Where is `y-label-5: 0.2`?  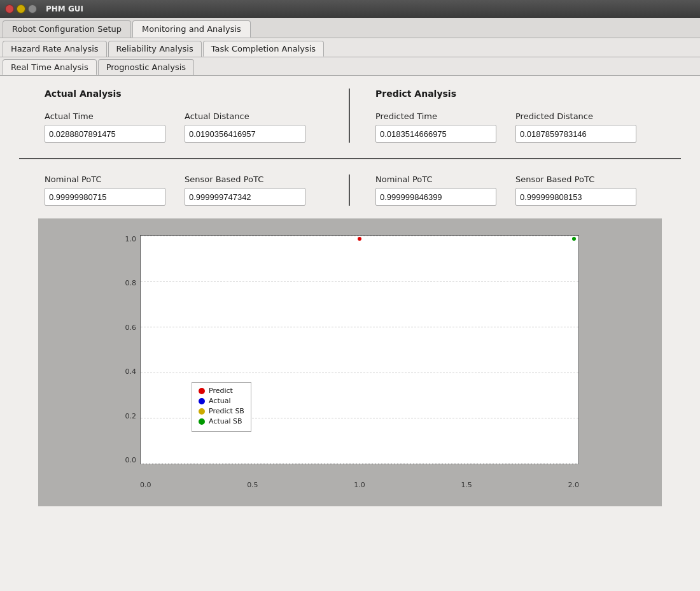 y-label-5: 0.2 is located at coordinates (132, 417).